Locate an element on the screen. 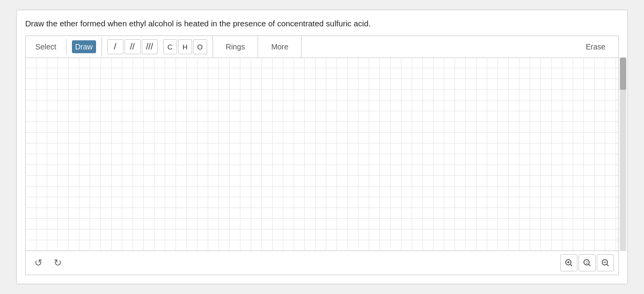  select-section: Select is located at coordinates (46, 47).